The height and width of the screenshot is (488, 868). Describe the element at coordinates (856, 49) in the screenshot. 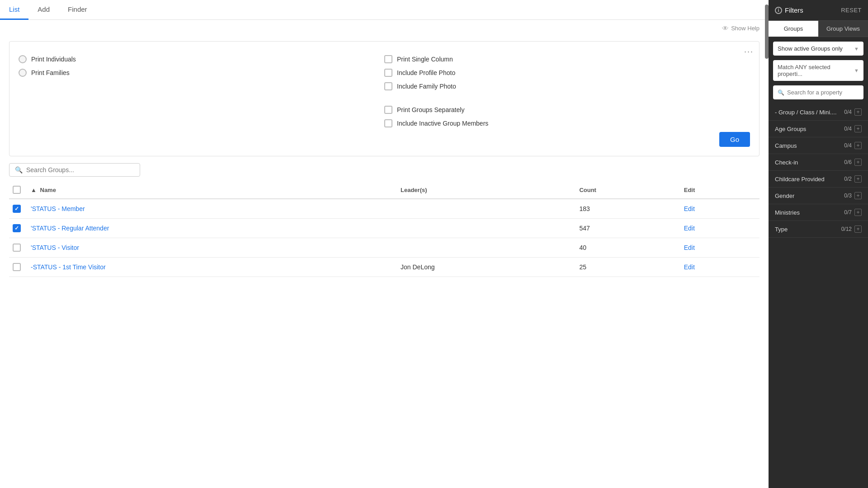

I see `chevron-down-icon: ▼` at that location.